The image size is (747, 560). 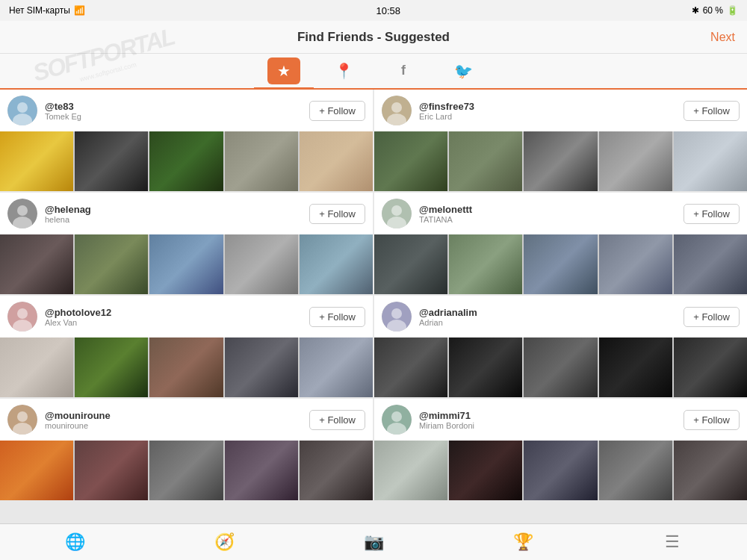 What do you see at coordinates (548, 220) in the screenshot?
I see `user-name-melonettt: TATIANA` at bounding box center [548, 220].